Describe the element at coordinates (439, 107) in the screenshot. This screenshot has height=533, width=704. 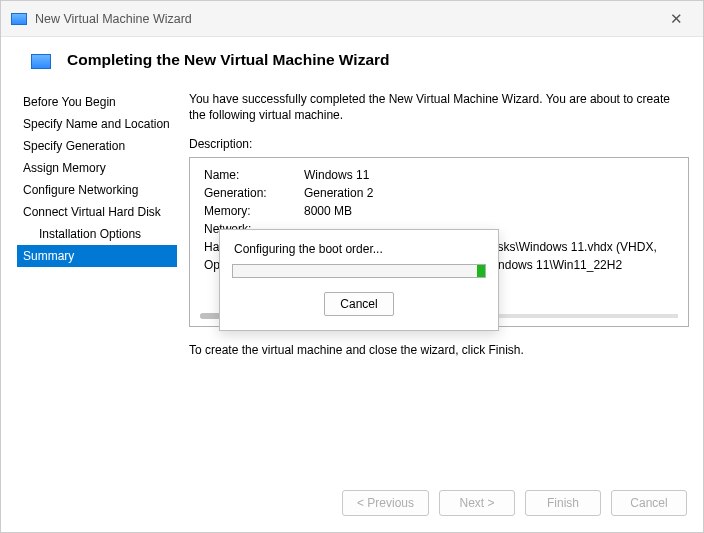
I see `intro-text: You have successfully completed the New …` at that location.